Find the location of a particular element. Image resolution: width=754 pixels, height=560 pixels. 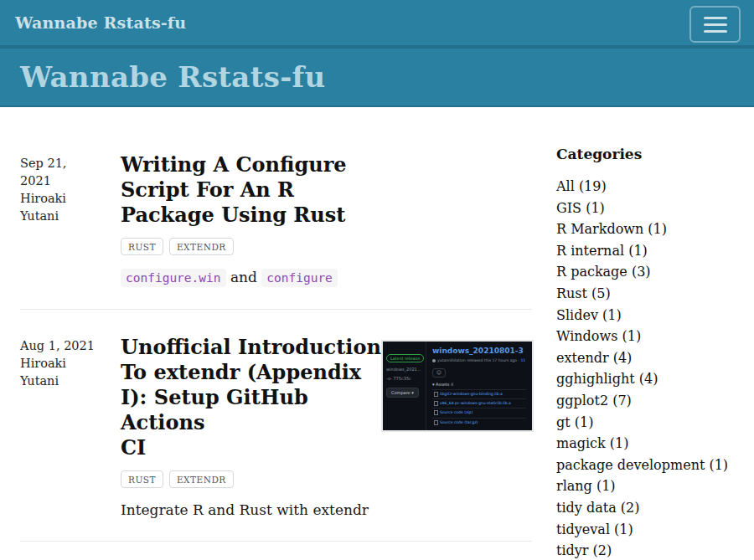

category-link: gghighlight (4) is located at coordinates (655, 379).